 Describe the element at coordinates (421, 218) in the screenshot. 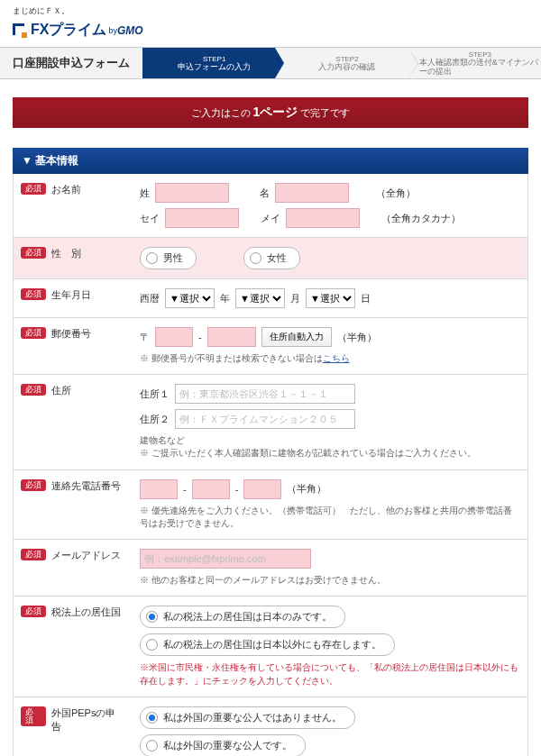

I see `fullkana-hint: （全角カタカナ）` at that location.